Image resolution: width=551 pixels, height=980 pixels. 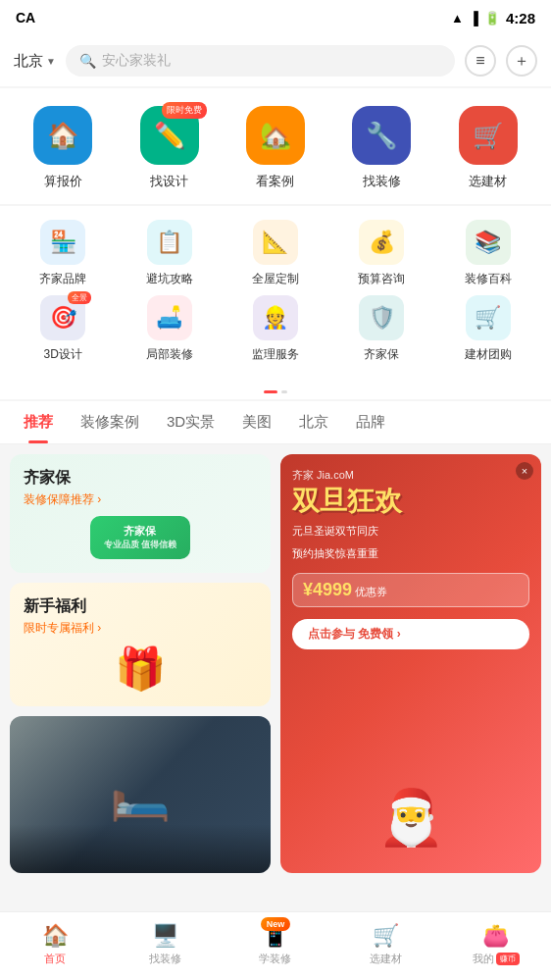 What do you see at coordinates (275, 181) in the screenshot?
I see `qa-label-cases: 看案例` at bounding box center [275, 181].